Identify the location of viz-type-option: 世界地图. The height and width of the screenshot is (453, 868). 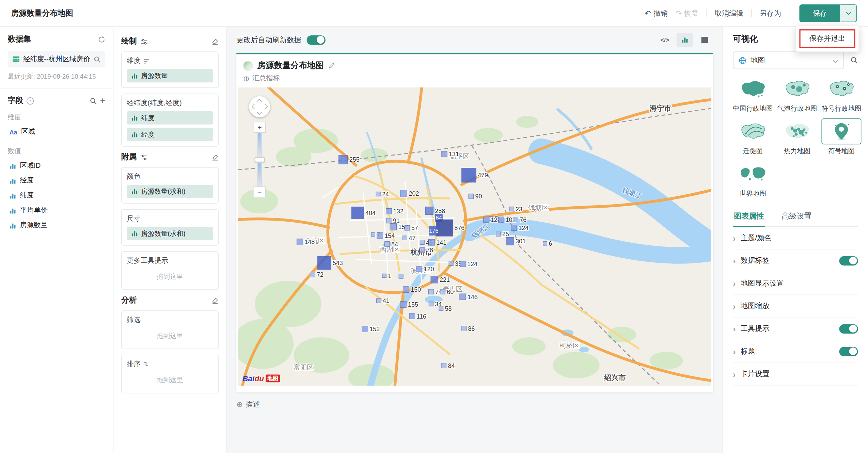
(753, 180).